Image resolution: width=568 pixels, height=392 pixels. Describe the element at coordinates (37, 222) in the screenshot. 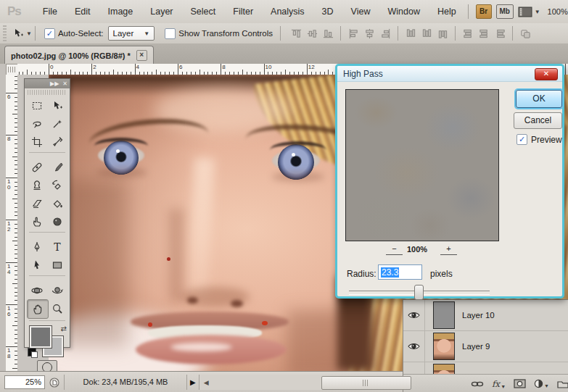

I see `smudge-tool` at that location.